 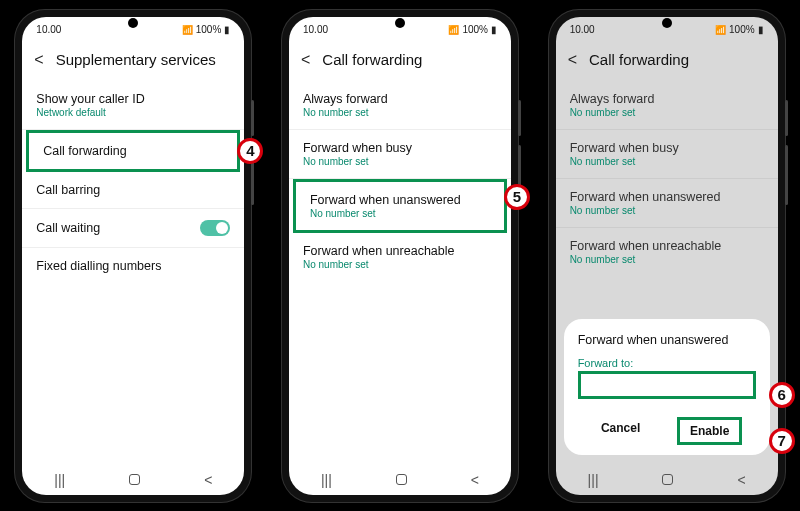 What do you see at coordinates (133, 228) in the screenshot?
I see `item-call-waiting: Call waiting` at bounding box center [133, 228].